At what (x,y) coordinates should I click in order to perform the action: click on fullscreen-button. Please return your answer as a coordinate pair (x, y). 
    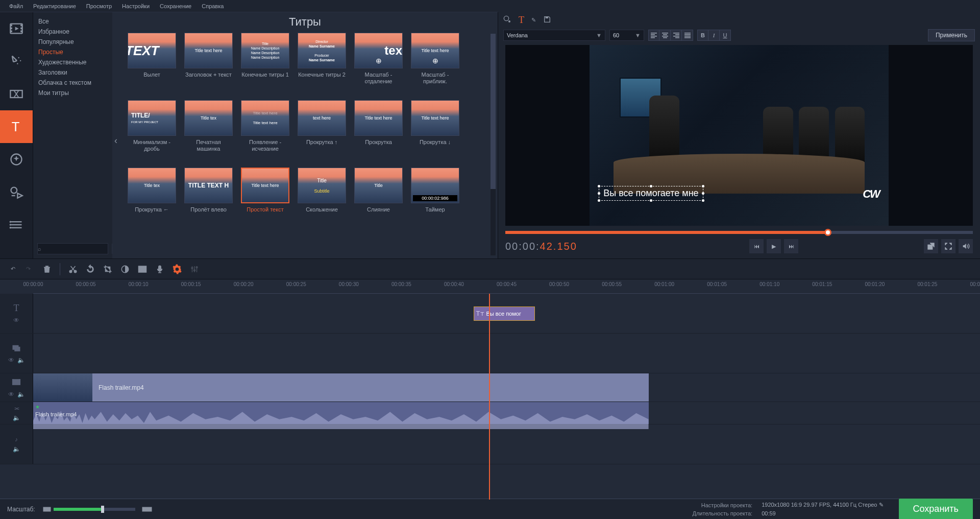
    Looking at the image, I should click on (948, 246).